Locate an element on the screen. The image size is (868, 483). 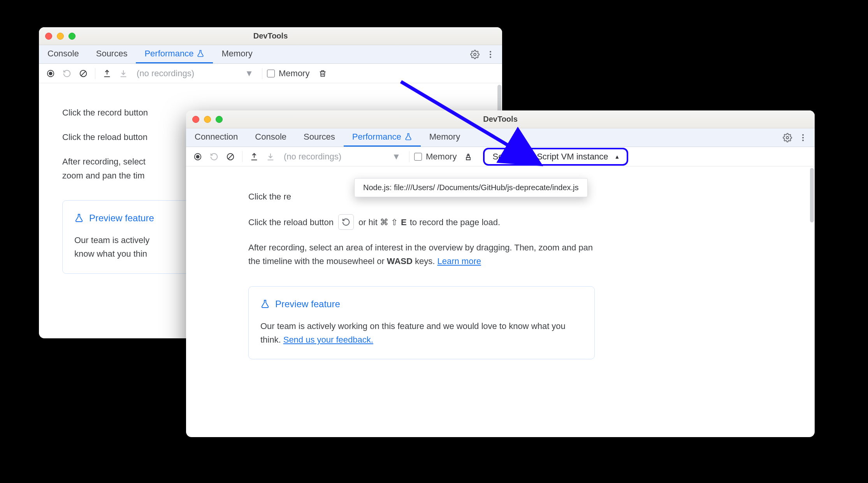
preview-feature-card: Preview feature Our team is actively wor… is located at coordinates (422, 323).